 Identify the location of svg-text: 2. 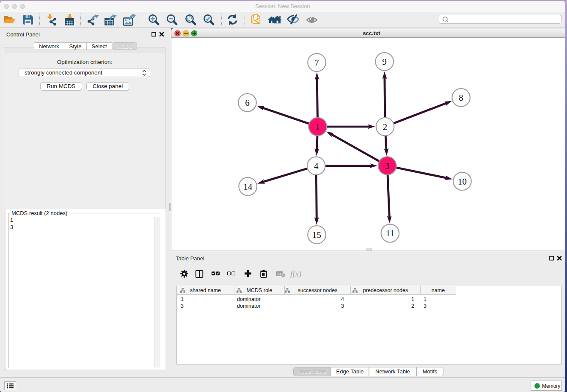
(385, 127).